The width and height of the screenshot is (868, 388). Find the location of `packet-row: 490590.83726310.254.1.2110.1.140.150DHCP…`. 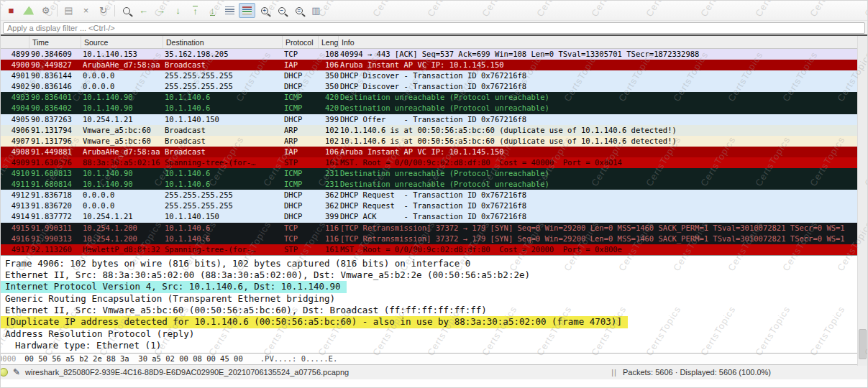

packet-row: 490590.83726310.254.1.2110.1.140.150DHCP… is located at coordinates (429, 119).